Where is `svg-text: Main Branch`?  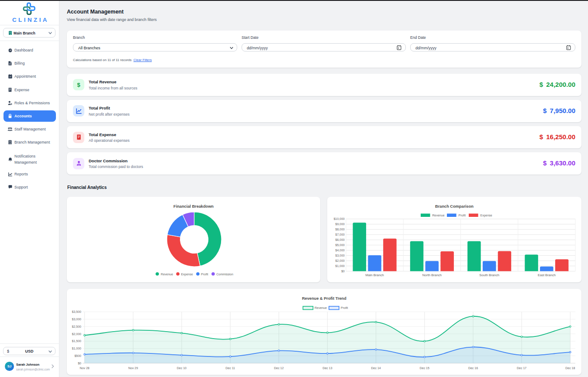
svg-text: Main Branch is located at coordinates (375, 275).